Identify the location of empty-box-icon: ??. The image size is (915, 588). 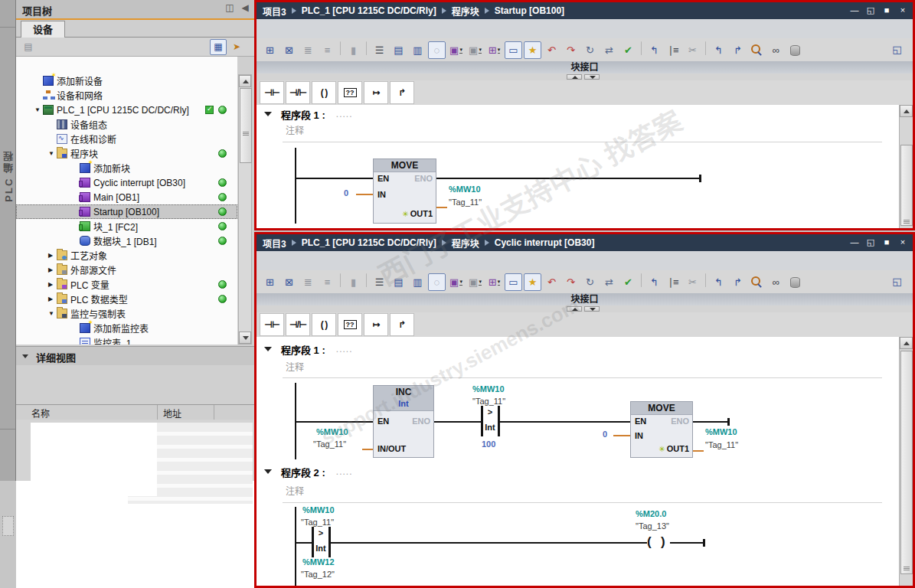
(350, 93).